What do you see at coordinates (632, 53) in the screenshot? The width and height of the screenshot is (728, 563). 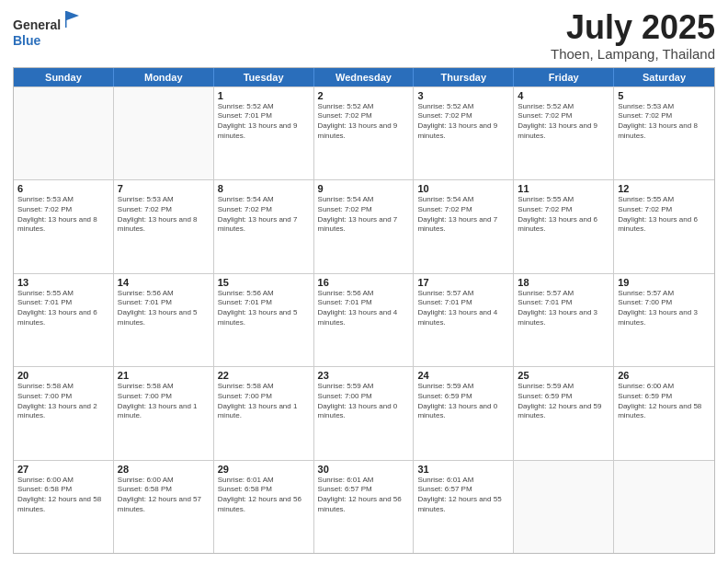 I see `location-title: Thoen, Lampang, Thailand` at bounding box center [632, 53].